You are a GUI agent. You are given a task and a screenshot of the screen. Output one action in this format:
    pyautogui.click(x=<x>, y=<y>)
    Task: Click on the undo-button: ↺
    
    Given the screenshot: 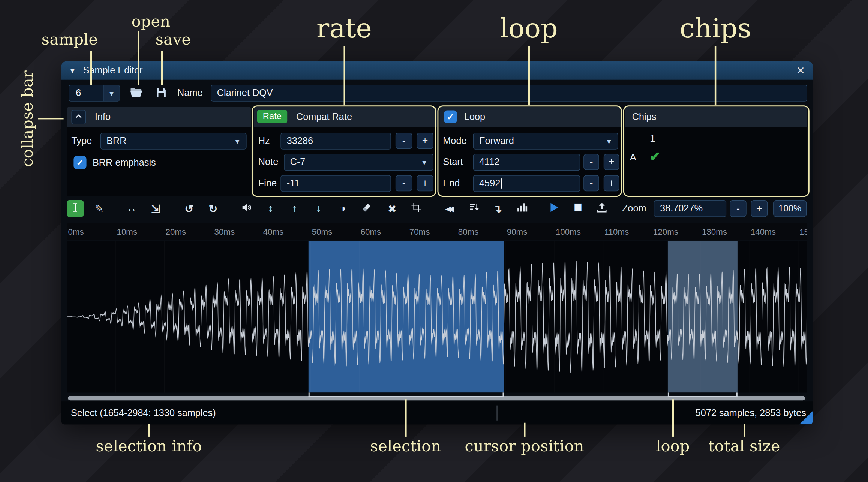 What is the action you would take?
    pyautogui.click(x=189, y=208)
    